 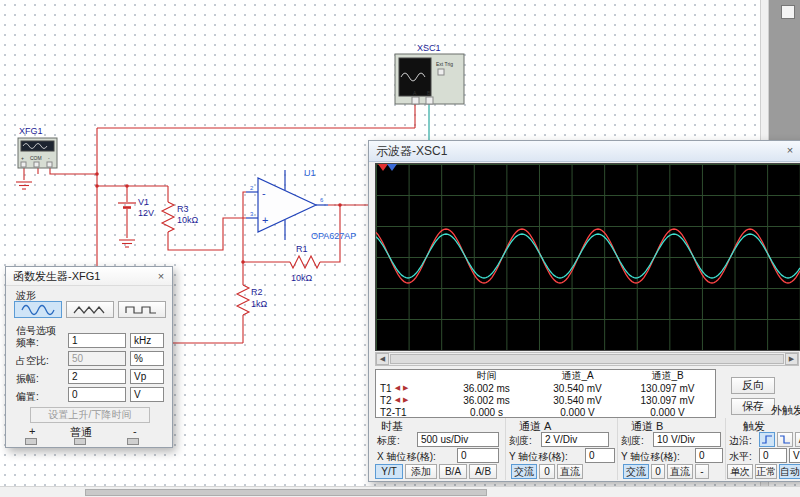 I want to click on fg-duty-input: 50, so click(x=97, y=358).